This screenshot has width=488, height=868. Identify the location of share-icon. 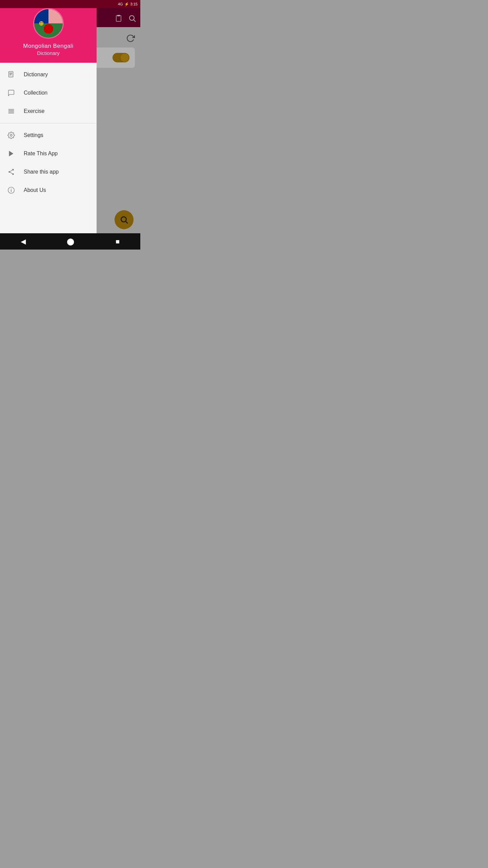
(11, 172).